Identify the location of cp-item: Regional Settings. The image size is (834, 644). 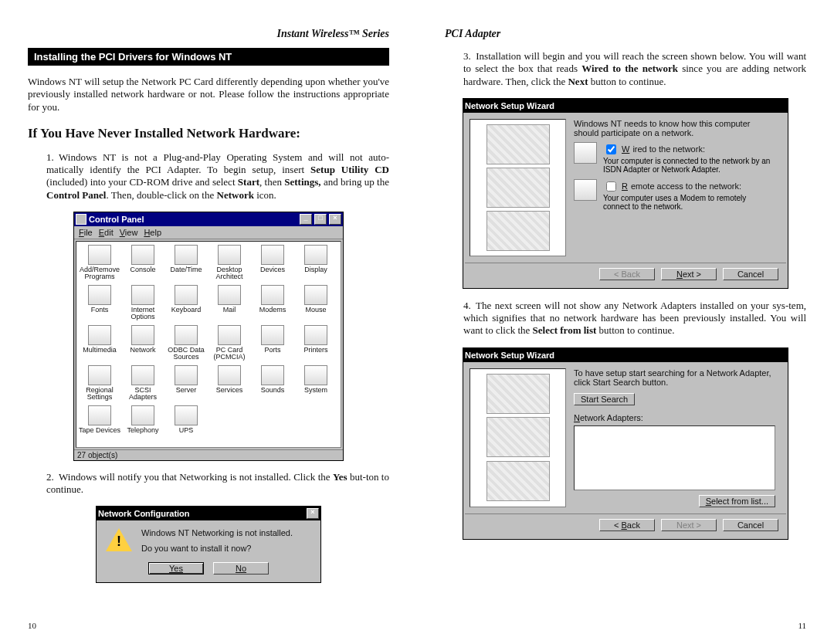
(100, 385).